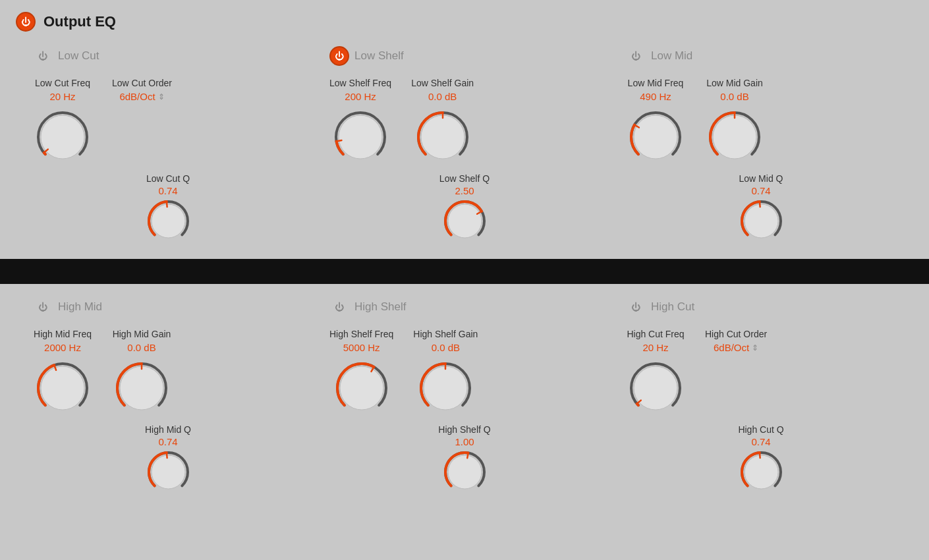 This screenshot has height=560, width=929. I want to click on band-header-high-mid: ⏻ High Mid, so click(168, 307).